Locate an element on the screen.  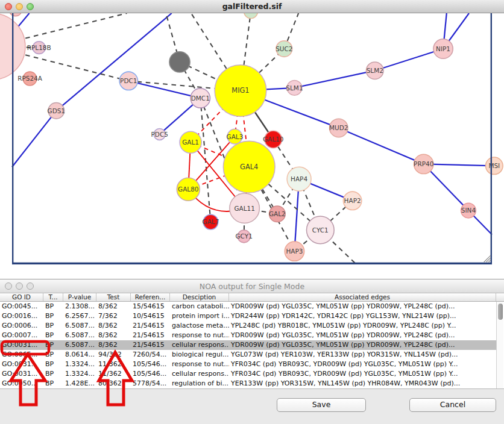
node-label-GAL11: GAL11 is located at coordinates (244, 208).